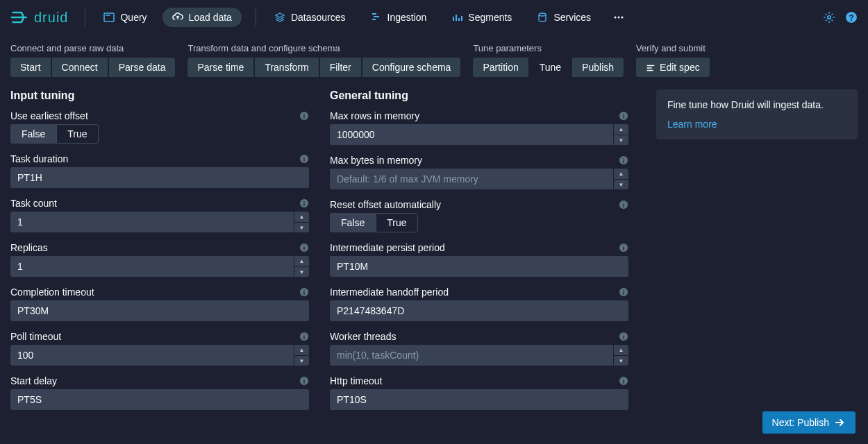 The width and height of the screenshot is (868, 444). Describe the element at coordinates (51, 18) in the screenshot. I see `druid-logo-text: druid` at that location.